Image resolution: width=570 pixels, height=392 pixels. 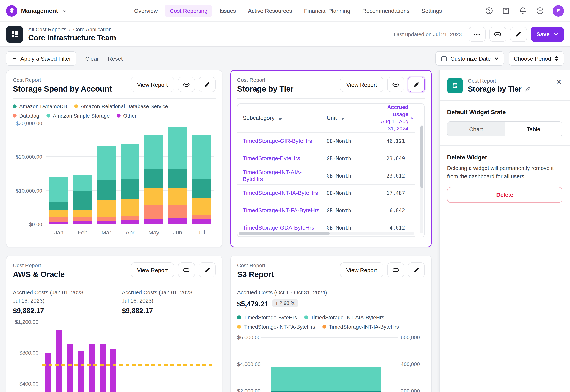 I want to click on widget-title: S3 Report, so click(x=255, y=275).